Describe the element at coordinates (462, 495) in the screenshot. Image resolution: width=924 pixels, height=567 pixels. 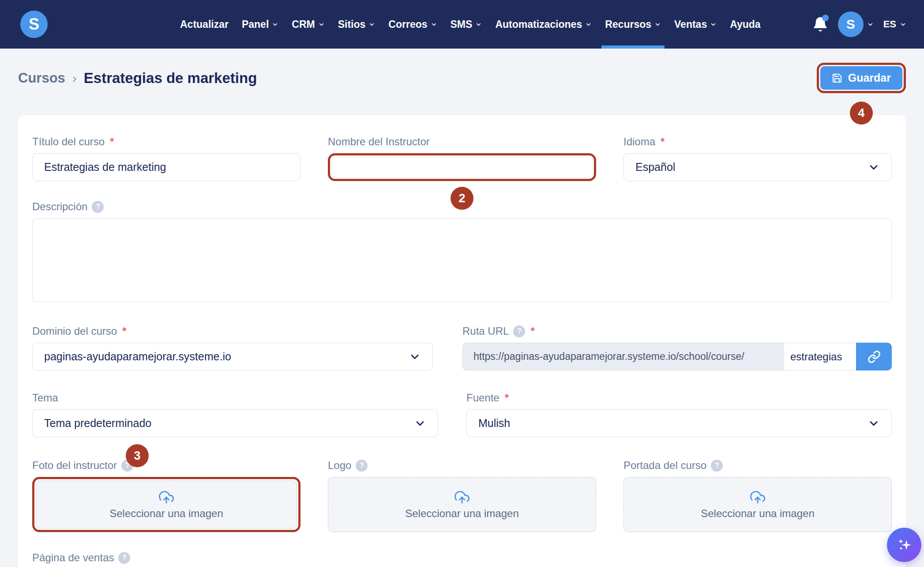
I see `field-logo: Logo ? Seleccionar una imagen` at that location.